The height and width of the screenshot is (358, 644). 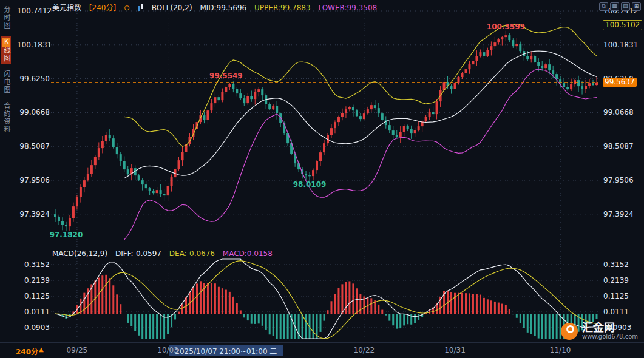 What do you see at coordinates (561, 350) in the screenshot?
I see `x-axis-tick-label: 11/10` at bounding box center [561, 350].